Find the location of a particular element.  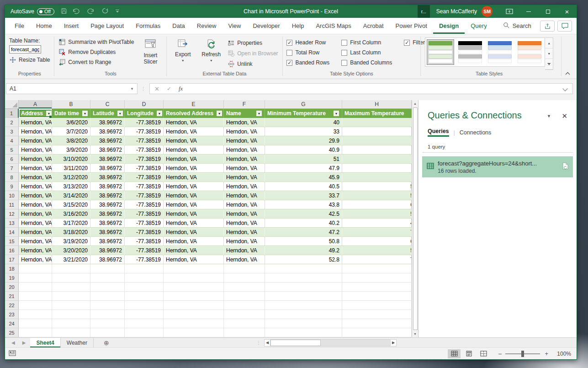

minimize-button is located at coordinates (529, 11).